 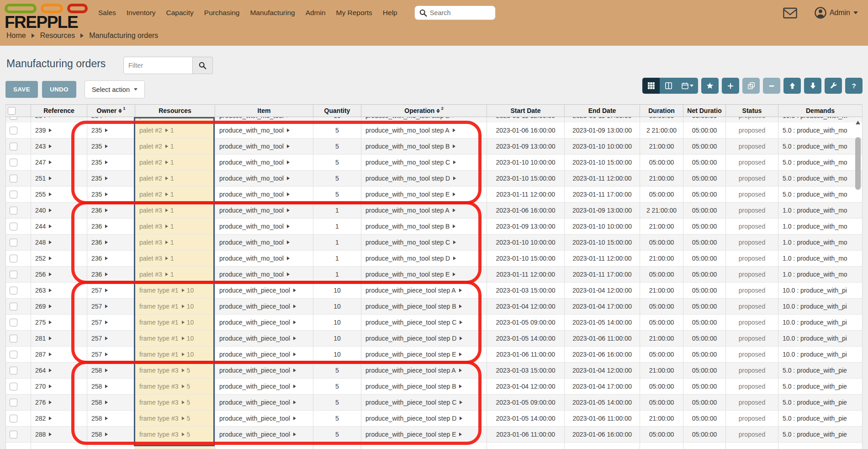 I want to click on nav-item-inventory: Inventory, so click(x=141, y=13).